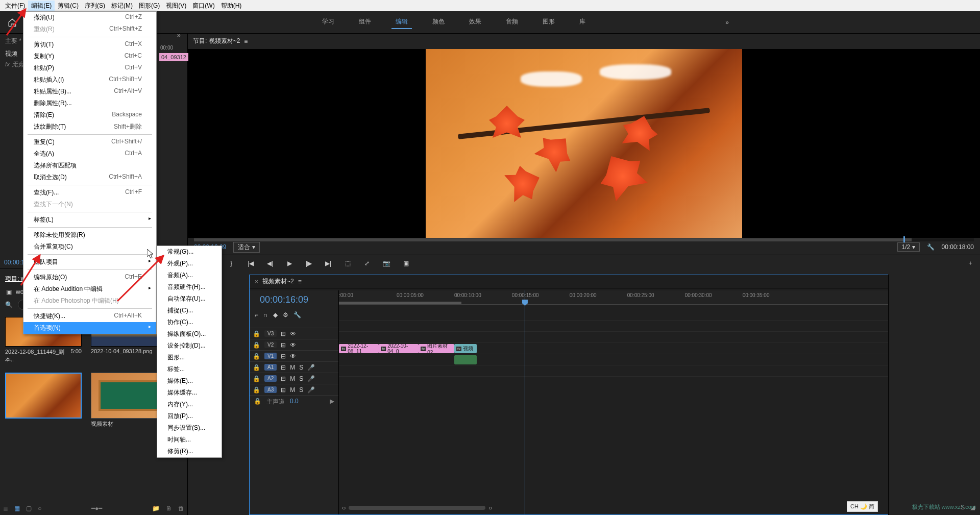  What do you see at coordinates (270, 263) in the screenshot?
I see `step-back-icon: ◀|` at bounding box center [270, 263].